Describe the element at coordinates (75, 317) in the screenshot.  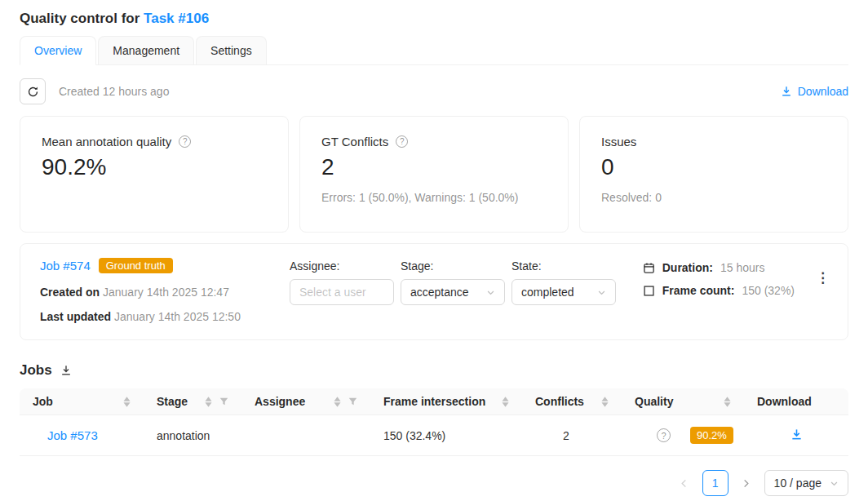
I see `last-updated-label: Last updated` at that location.